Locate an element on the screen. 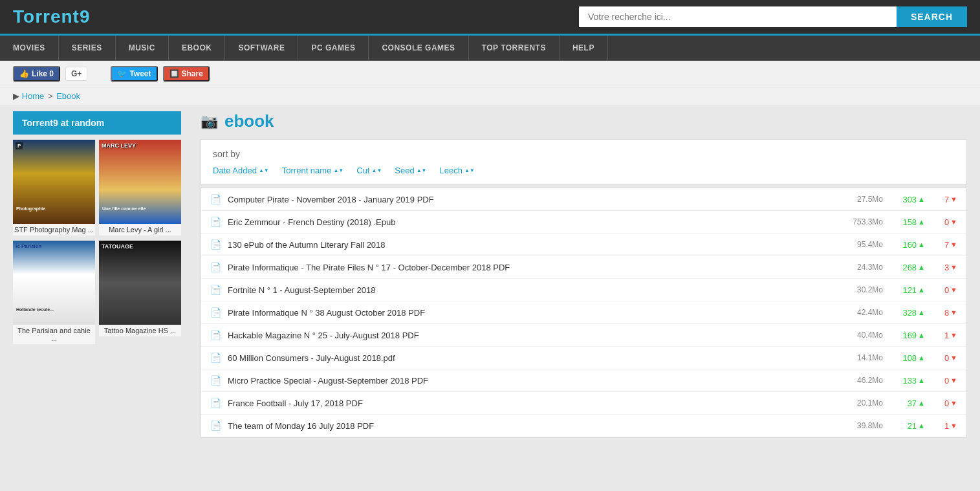 This screenshot has height=491, width=980. like-button: 👍 Like 0 is located at coordinates (36, 74).